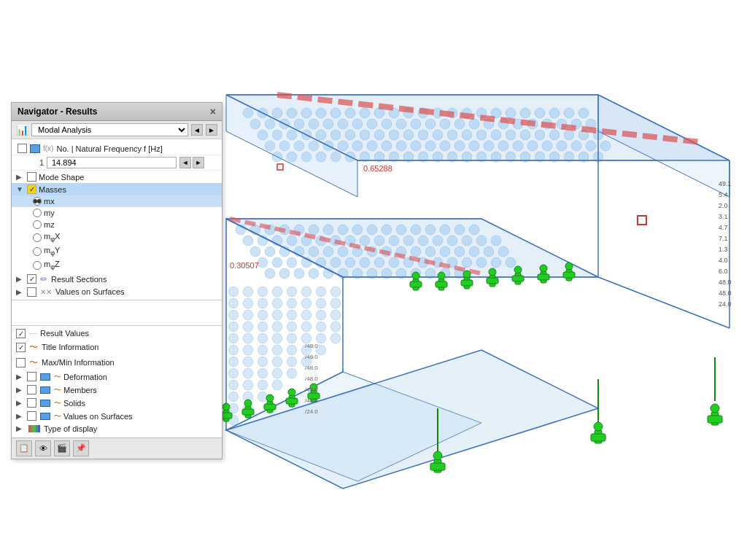  What do you see at coordinates (98, 416) in the screenshot?
I see `values-surfaces-bottom-label: Values on Surfaces` at bounding box center [98, 416].